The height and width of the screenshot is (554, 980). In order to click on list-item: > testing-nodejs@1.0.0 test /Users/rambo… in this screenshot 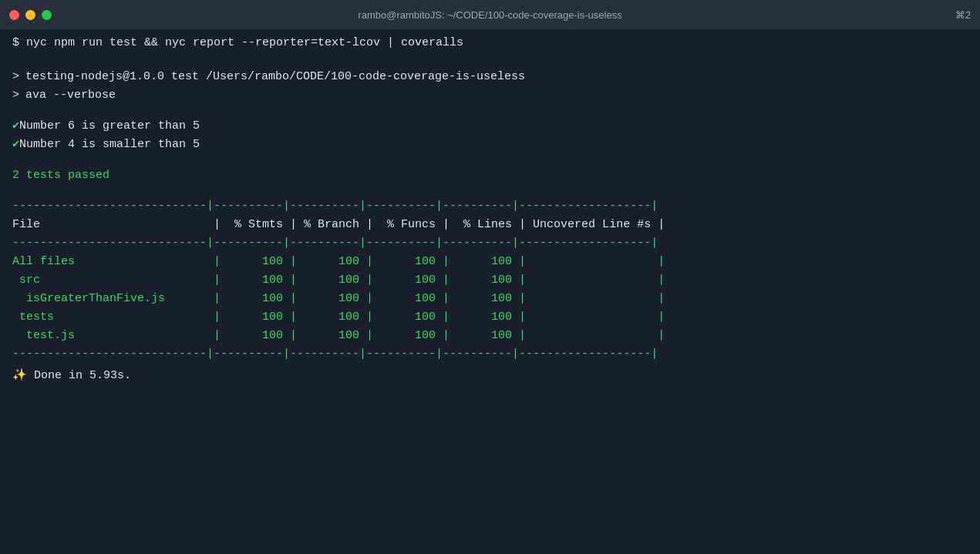, I will do `click(490, 77)`.